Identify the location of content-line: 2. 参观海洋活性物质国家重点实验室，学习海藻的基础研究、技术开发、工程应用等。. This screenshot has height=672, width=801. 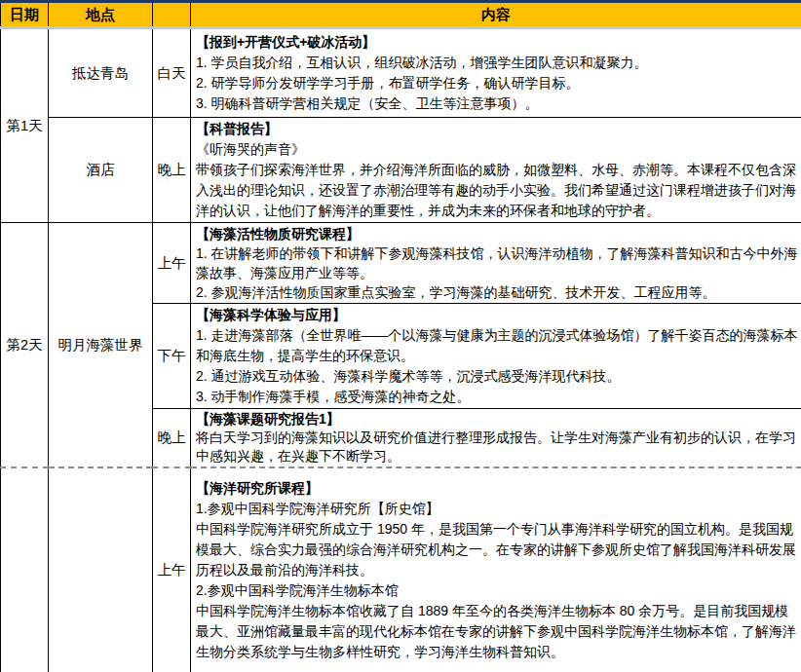
(497, 292).